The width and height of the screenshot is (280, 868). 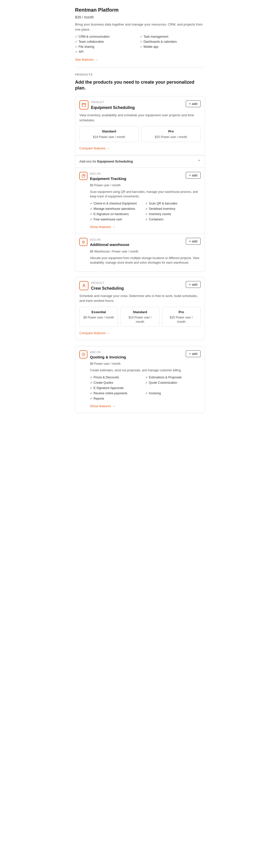 I want to click on feat-quote-customization: ✓ Quote Customization, so click(x=173, y=383).